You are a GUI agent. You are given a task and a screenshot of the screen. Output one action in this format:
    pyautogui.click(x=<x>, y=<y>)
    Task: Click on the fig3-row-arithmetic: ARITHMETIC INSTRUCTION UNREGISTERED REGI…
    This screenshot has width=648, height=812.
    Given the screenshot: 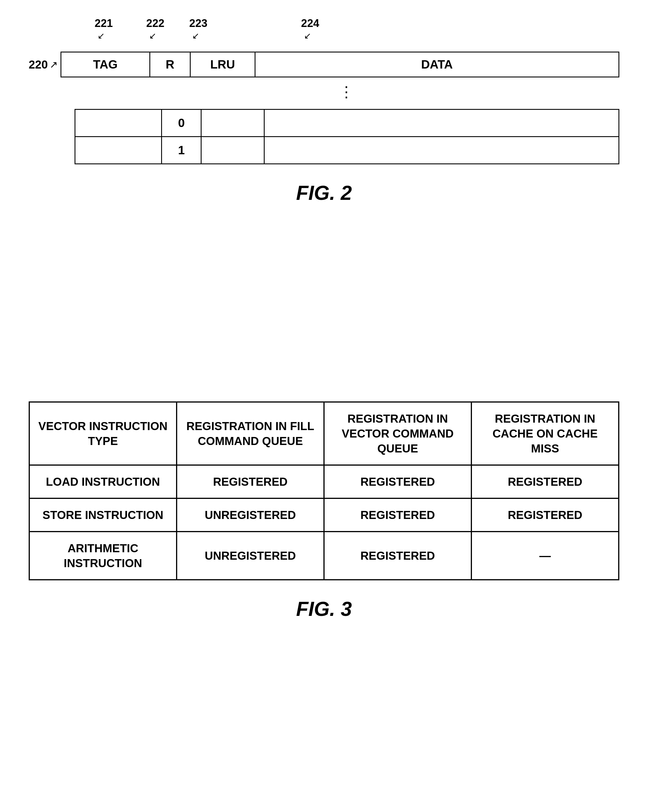 What is the action you would take?
    pyautogui.click(x=324, y=556)
    